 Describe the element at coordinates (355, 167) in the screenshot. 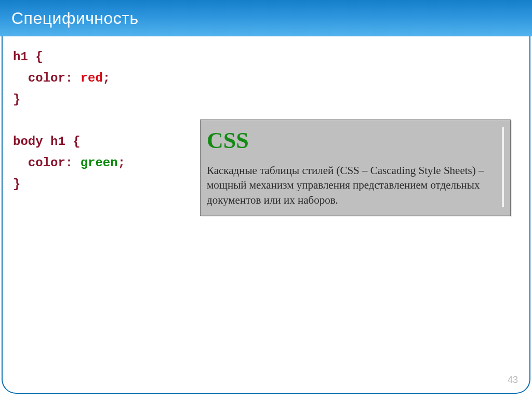

I see `preview-inner: CSS Каскадные таблицы стилей (CSS – Casc…` at that location.